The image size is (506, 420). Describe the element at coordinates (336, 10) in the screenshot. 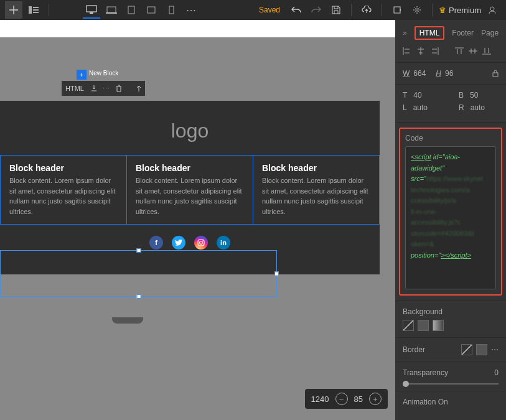

I see `save-button` at that location.